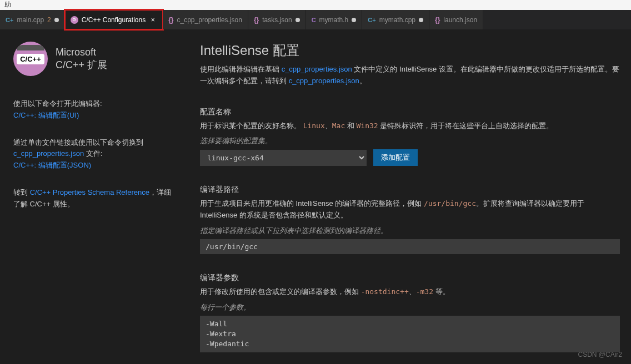  What do you see at coordinates (410, 50) in the screenshot?
I see `page-title: IntelliSense 配置` at bounding box center [410, 50].